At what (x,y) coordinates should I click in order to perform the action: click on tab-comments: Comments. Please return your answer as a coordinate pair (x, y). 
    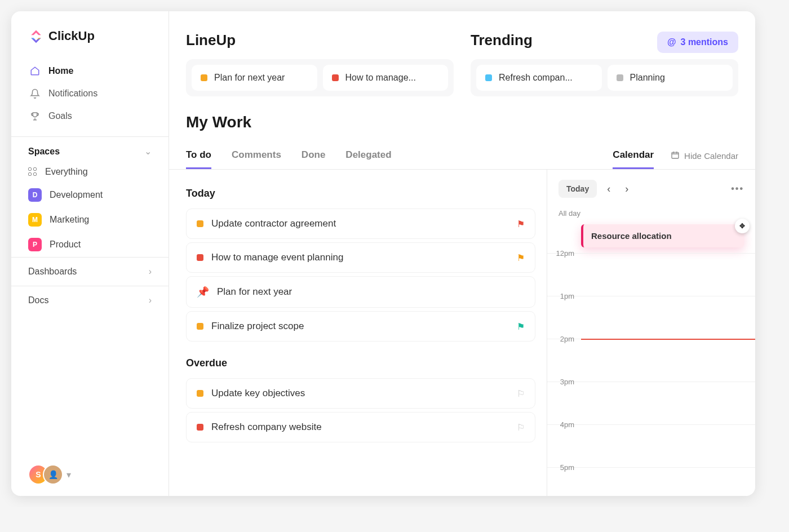
    Looking at the image, I should click on (256, 156).